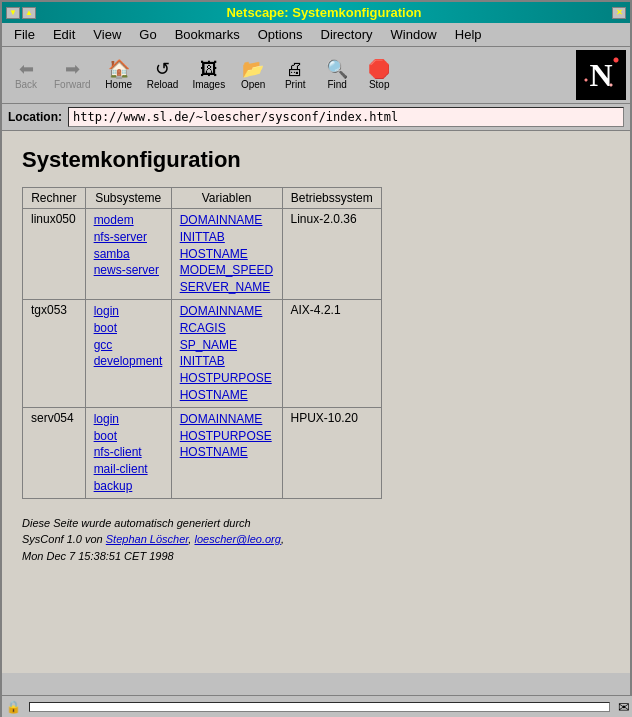  Describe the element at coordinates (237, 539) in the screenshot. I see `footer-email: loescher@leo.org` at that location.